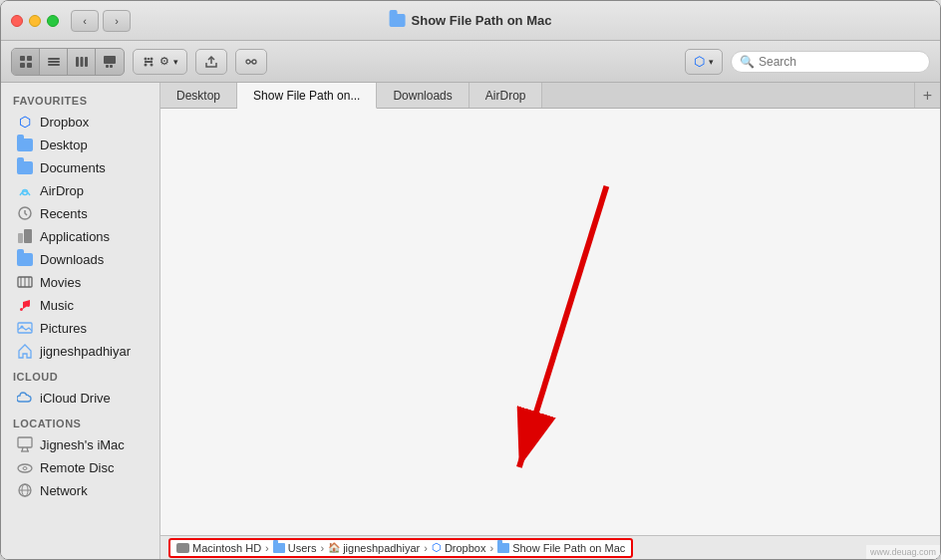 The image size is (941, 560). Describe the element at coordinates (25, 122) in the screenshot. I see `dropbox-icon: ⬡` at that location.